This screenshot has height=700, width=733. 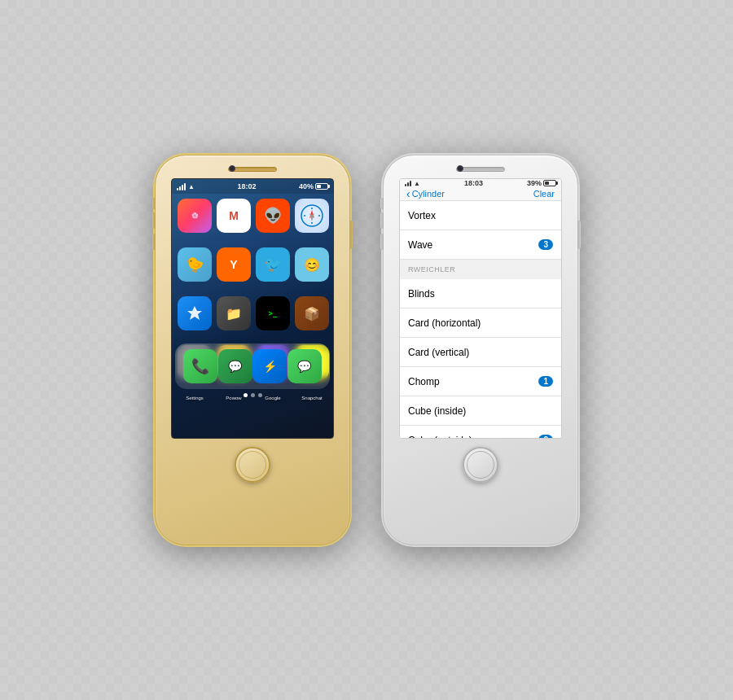 I want to click on wifi-icon: ▲, so click(x=191, y=187).